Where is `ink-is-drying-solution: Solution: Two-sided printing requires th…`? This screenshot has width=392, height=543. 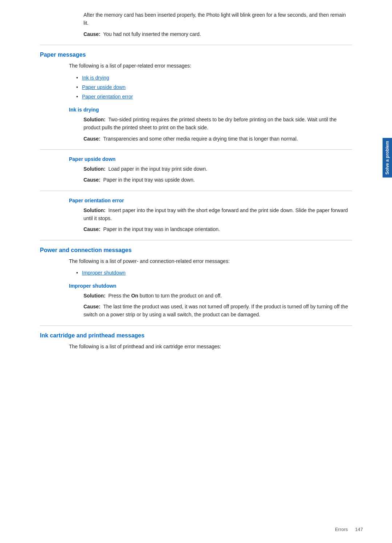 ink-is-drying-solution: Solution: Two-sided printing requires th… is located at coordinates (196, 123).